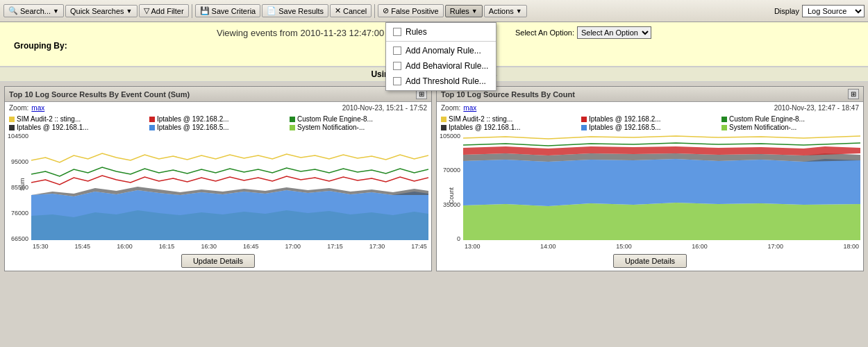  What do you see at coordinates (295, 11) in the screenshot?
I see `save-results-button: 📄 Save Results` at bounding box center [295, 11].